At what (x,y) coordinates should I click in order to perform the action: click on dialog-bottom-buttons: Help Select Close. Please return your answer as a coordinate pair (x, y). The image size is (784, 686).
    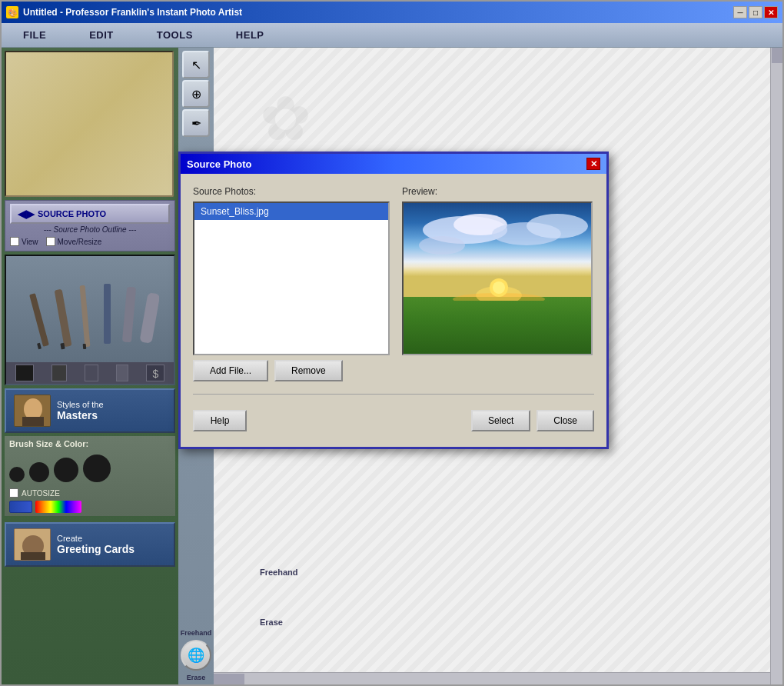
    Looking at the image, I should click on (394, 421).